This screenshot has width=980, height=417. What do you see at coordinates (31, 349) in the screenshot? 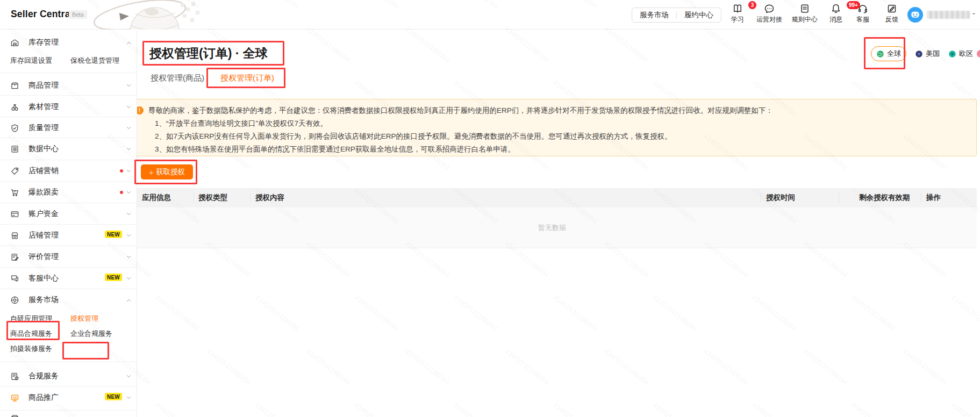
I see `sidebar-subitem: 拍摄装修服务` at bounding box center [31, 349].